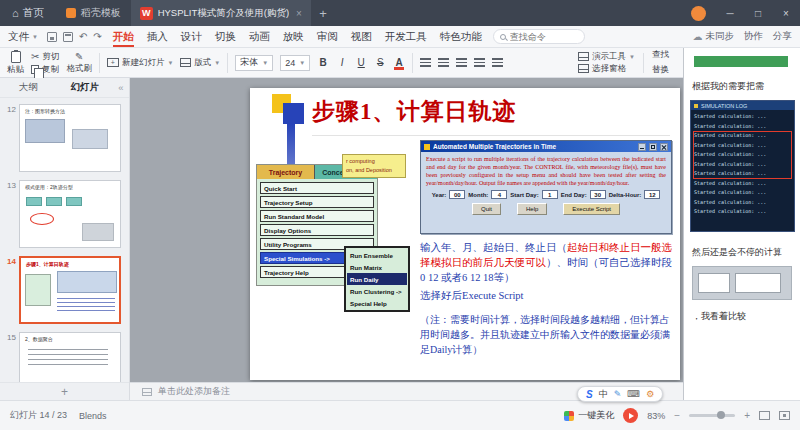 Image resolution: width=800 pixels, height=430 pixels. Describe the element at coordinates (764, 416) in the screenshot. I see `normal-view-icon` at that location.